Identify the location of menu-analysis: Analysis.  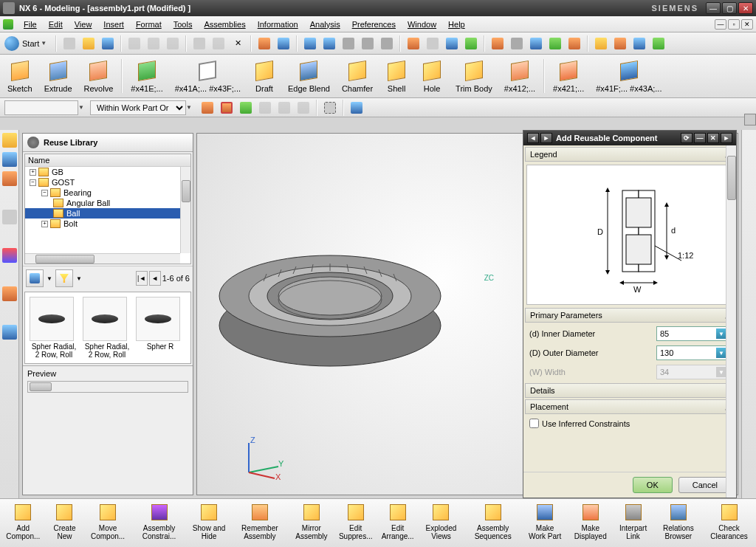
(325, 24).